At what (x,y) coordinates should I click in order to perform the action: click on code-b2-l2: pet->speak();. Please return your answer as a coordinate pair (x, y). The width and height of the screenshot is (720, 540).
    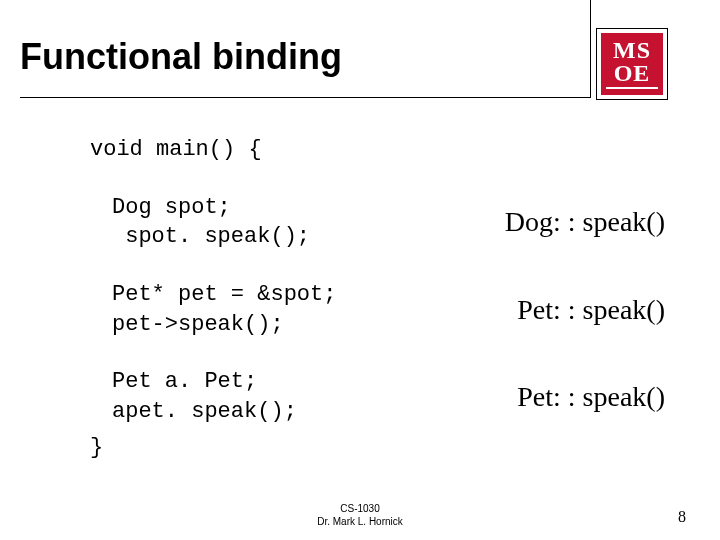
    Looking at the image, I should click on (224, 325).